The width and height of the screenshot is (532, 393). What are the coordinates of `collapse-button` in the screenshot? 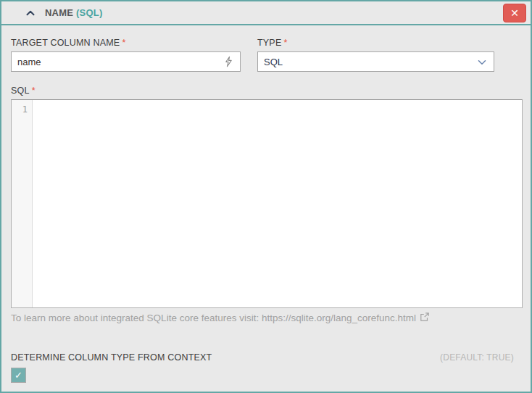 It's located at (30, 13).